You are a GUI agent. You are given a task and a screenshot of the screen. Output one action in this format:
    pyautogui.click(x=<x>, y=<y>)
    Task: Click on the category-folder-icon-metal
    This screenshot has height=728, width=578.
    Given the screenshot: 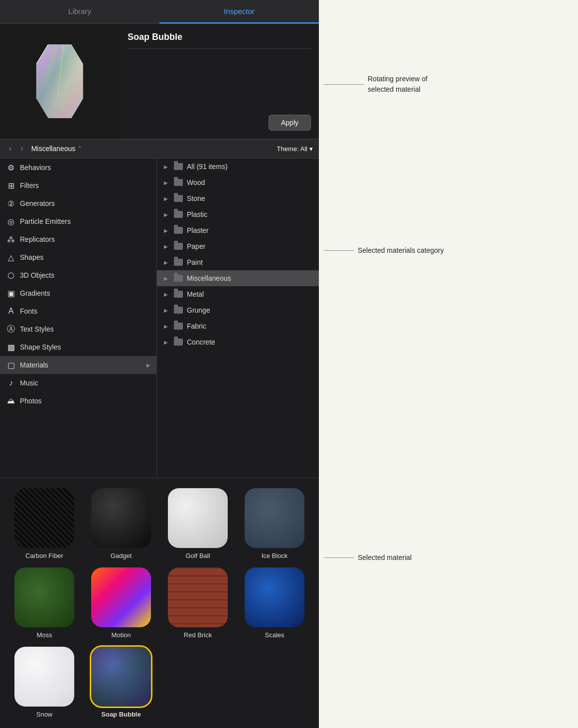 What is the action you would take?
    pyautogui.click(x=178, y=294)
    